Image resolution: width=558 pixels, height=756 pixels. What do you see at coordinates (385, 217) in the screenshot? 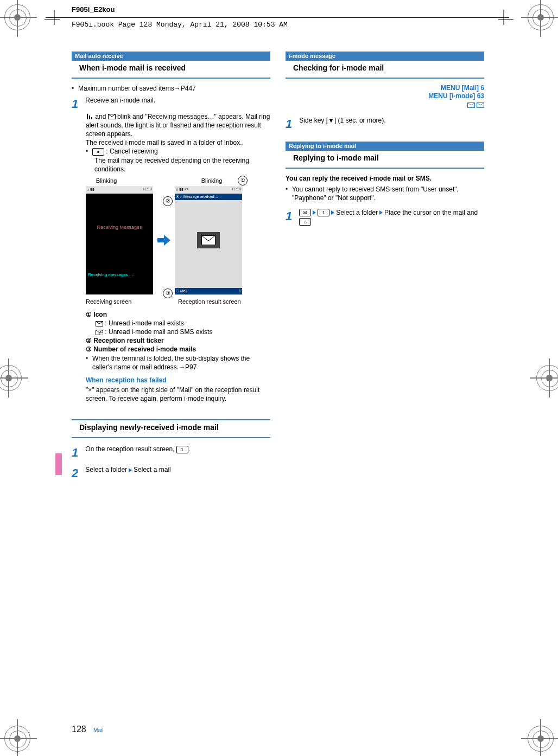
I see `step: 1 ✉1Select a folderPlace the cursor on t…` at bounding box center [385, 217].